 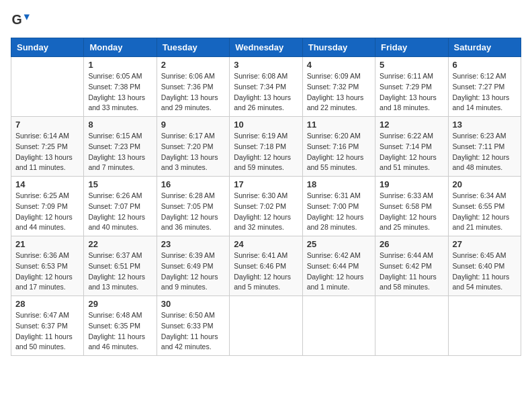 What do you see at coordinates (266, 212) in the screenshot?
I see `day-info: Sunrise: 6:30 AMSunset: 7:02 PMDaylight:…` at bounding box center [266, 212].